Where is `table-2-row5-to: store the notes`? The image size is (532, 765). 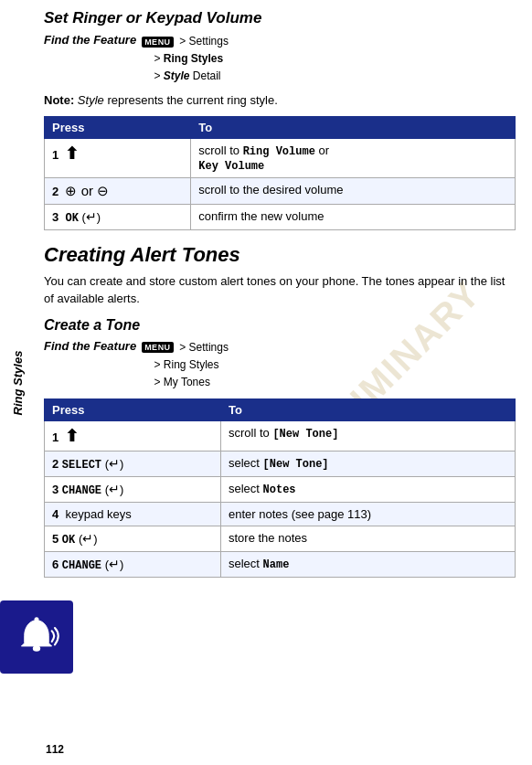 table-2-row5-to: store the notes is located at coordinates (367, 539).